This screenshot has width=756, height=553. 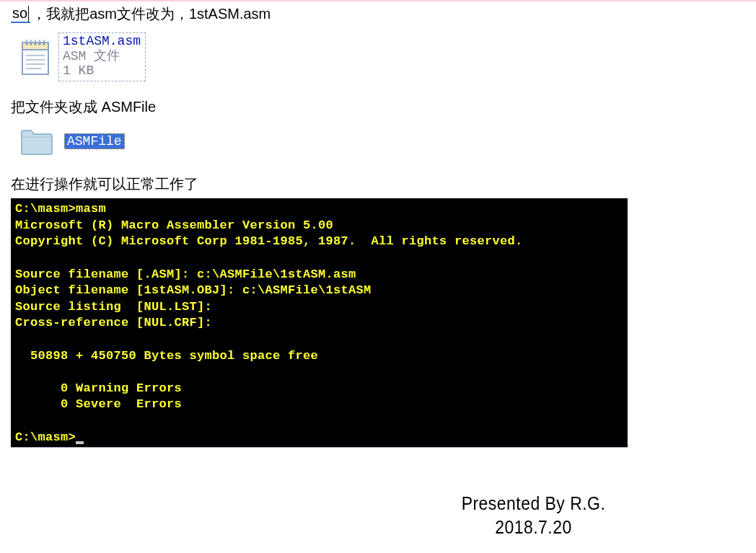 What do you see at coordinates (382, 57) in the screenshot?
I see `asm-file-row: 1stASM.asm ASM 文件 1 KB` at bounding box center [382, 57].